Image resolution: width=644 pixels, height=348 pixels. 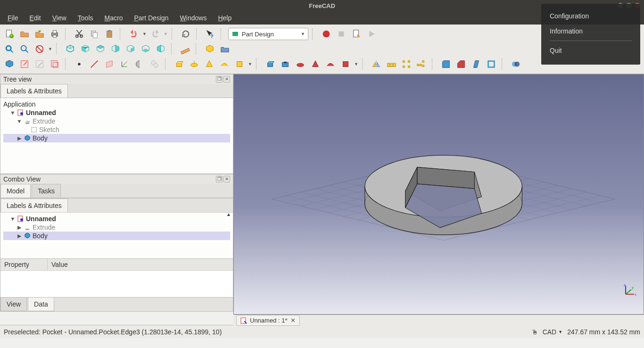 What do you see at coordinates (40, 49) in the screenshot?
I see `drawstyle-icon` at bounding box center [40, 49].